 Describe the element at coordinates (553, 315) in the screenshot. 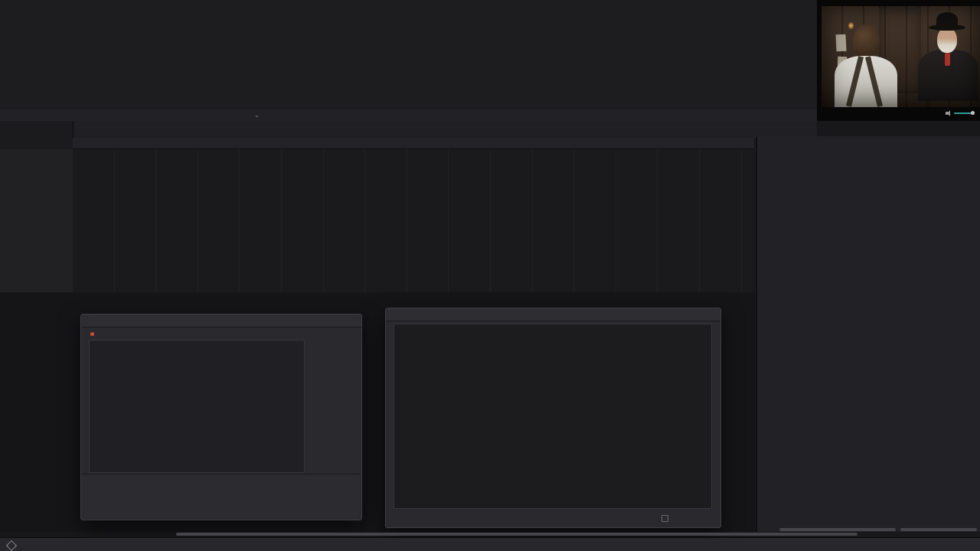

I see `spaceview-titlebar` at that location.